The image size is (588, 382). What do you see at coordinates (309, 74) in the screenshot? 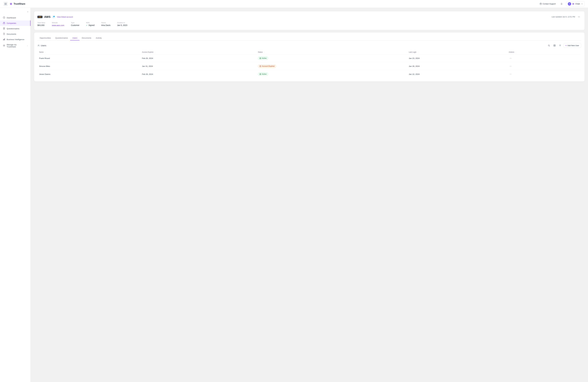
I see `table-row: Jesse Owens Feb 28, 2024 Active Jan 10, …` at bounding box center [309, 74].